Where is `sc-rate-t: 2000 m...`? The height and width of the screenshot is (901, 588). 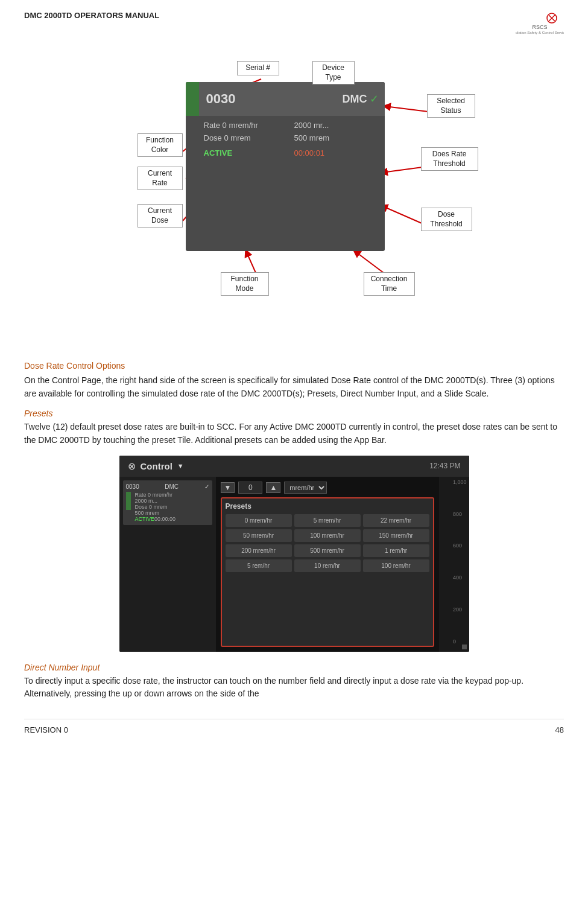 sc-rate-t: 2000 m... is located at coordinates (156, 501).